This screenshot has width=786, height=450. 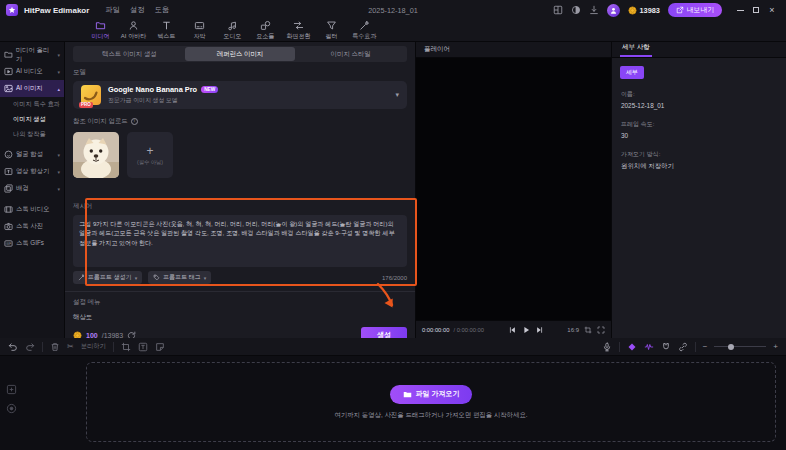 I want to click on menubar: 파일 설정 도움, so click(x=137, y=10).